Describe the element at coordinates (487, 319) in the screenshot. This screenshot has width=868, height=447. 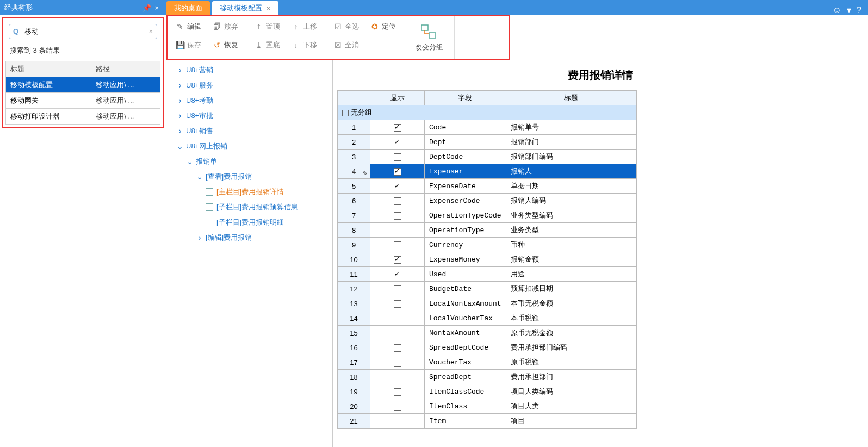
I see `grid-row: 14LocalVoucherTax本币税额` at that location.